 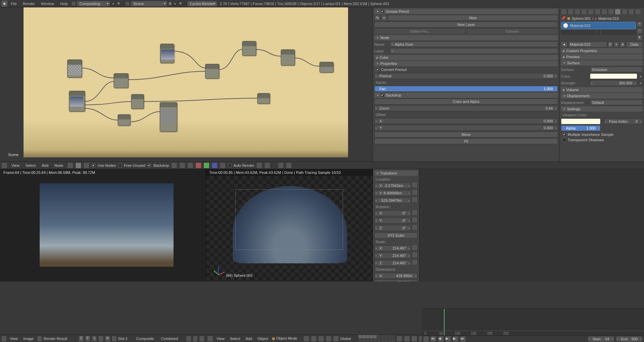 What do you see at coordinates (616, 102) in the screenshot?
I see `displacement-dropdown: Default` at bounding box center [616, 102].